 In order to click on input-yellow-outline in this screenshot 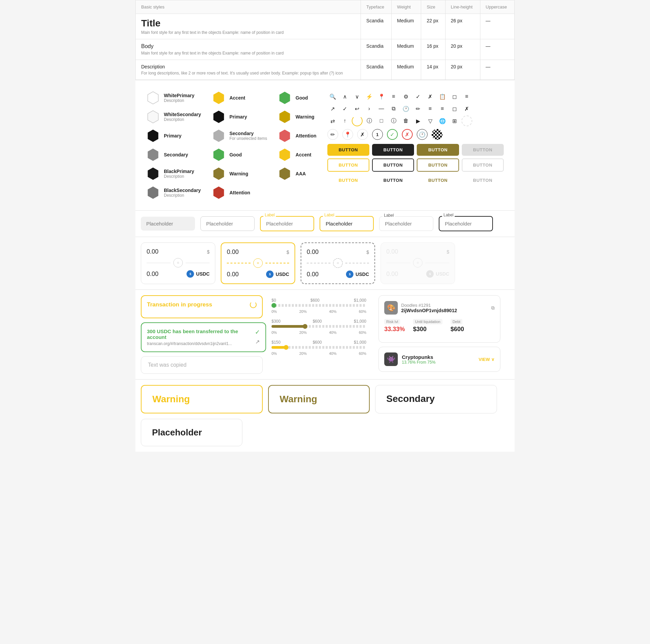, I will do `click(287, 223)`.